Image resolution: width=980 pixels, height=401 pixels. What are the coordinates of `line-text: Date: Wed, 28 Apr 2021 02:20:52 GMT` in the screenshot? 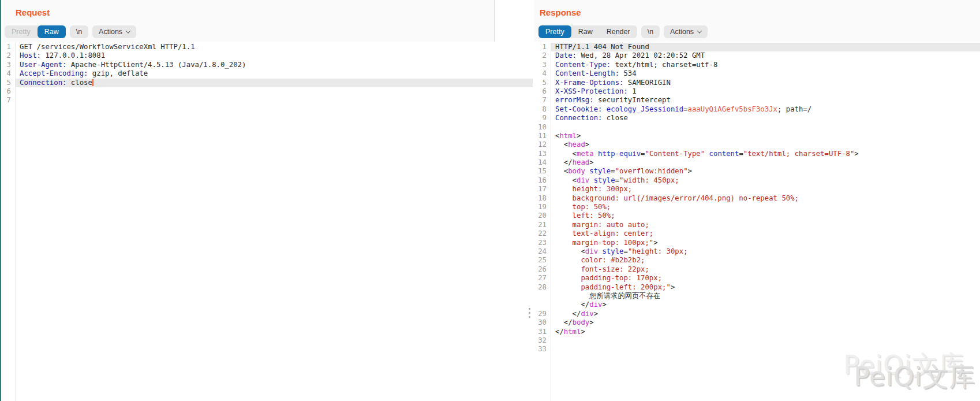 It's located at (765, 55).